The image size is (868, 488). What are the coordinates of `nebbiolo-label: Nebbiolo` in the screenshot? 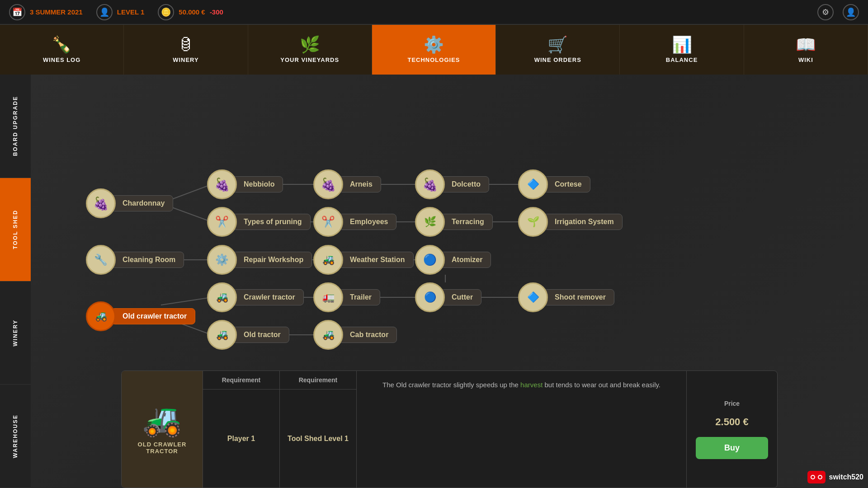 It's located at (258, 184).